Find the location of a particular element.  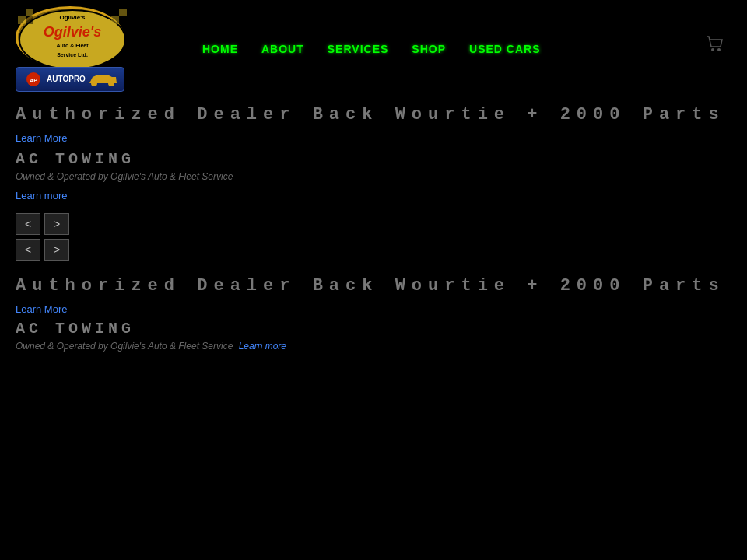

carousel-controls-1: < > is located at coordinates (381, 224).